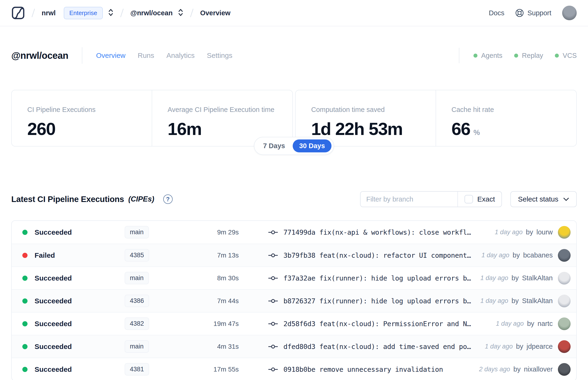 The width and height of the screenshot is (588, 380). Describe the element at coordinates (477, 133) in the screenshot. I see `stat-unit: %` at that location.